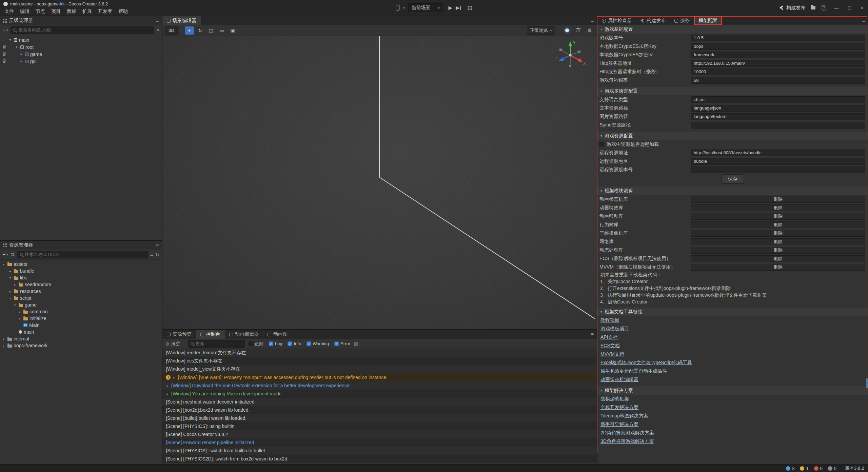 Image resolution: width=868 pixels, height=472 pixels. I want to click on regex-checkbox, so click(251, 344).